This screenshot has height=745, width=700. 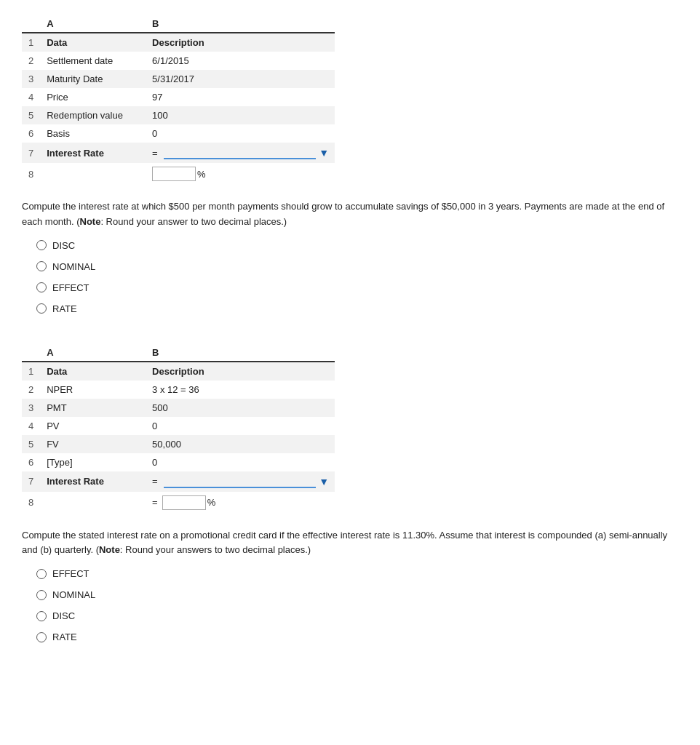 What do you see at coordinates (178, 444) in the screenshot?
I see `table-row: 5FV50,000` at bounding box center [178, 444].